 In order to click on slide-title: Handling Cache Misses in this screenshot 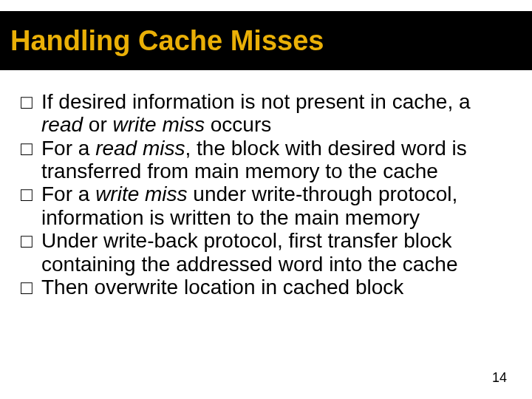, I will do `click(162, 41)`.